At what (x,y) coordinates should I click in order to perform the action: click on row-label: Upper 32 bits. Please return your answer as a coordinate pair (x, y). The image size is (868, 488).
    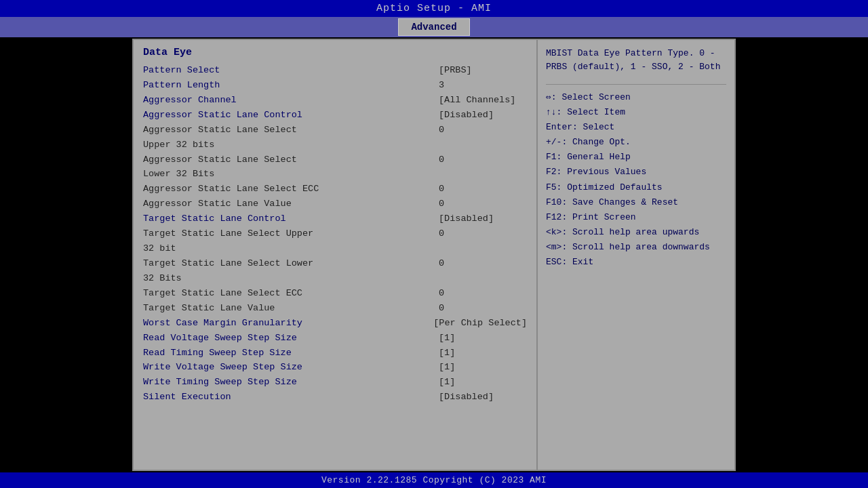
    Looking at the image, I should click on (179, 145).